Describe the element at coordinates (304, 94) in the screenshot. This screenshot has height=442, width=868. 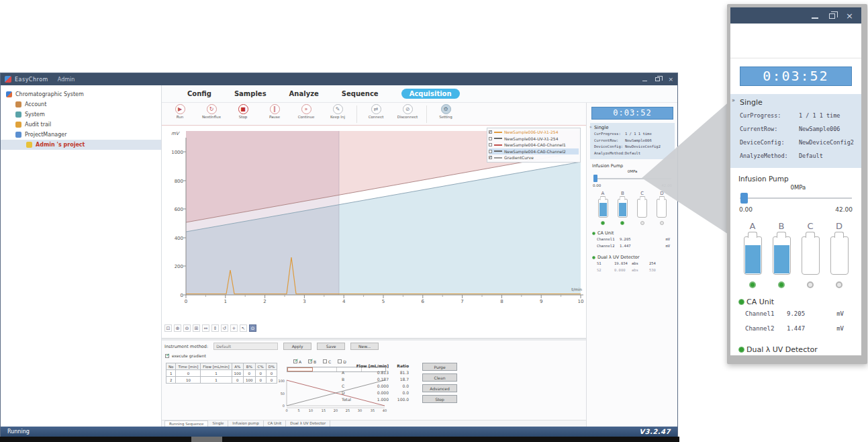
I see `menu-analyze: Analyze` at that location.